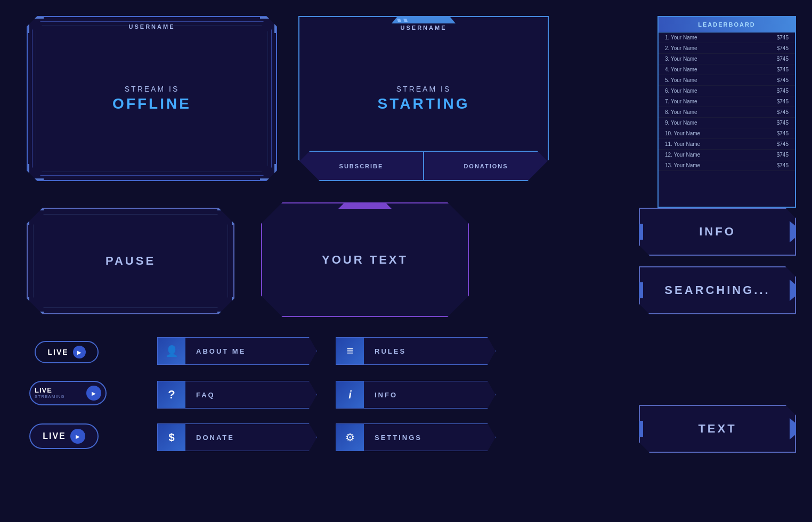  Describe the element at coordinates (380, 395) in the screenshot. I see `info-menu-label: INFO` at that location.